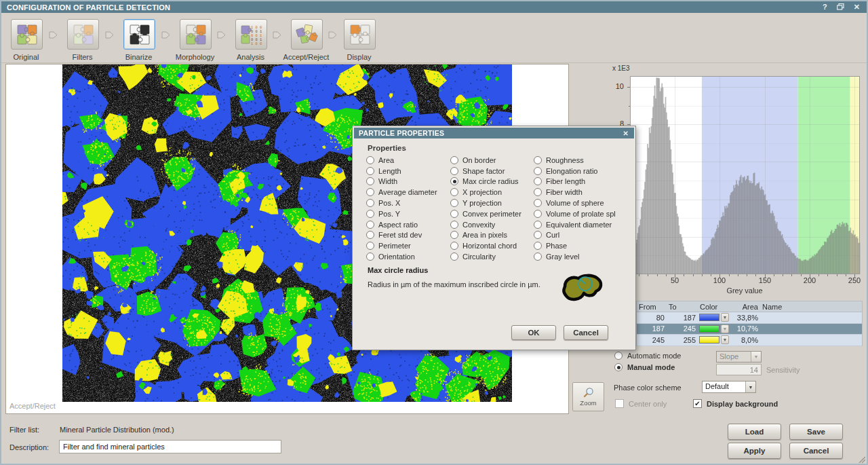  Describe the element at coordinates (749, 341) in the screenshot. I see `phase-row: 245255▼8,0%` at that location.